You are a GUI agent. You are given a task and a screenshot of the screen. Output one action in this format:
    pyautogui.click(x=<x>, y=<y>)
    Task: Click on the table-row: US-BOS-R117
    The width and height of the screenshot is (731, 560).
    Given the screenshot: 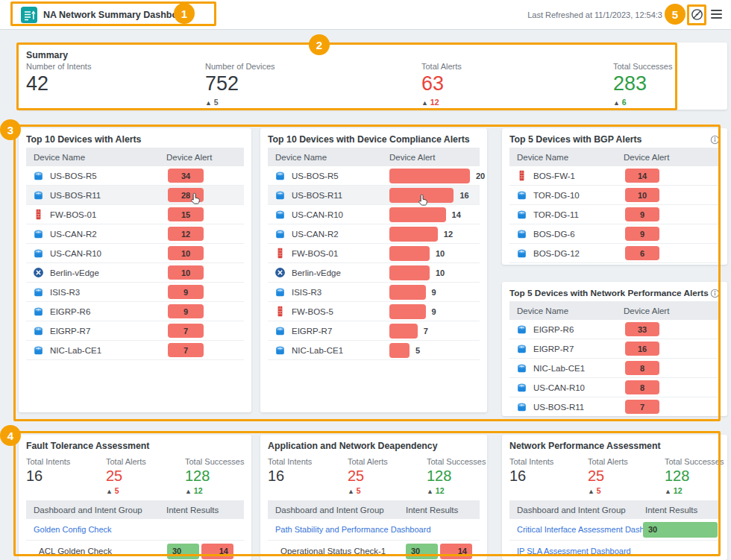 What is the action you would take?
    pyautogui.click(x=615, y=407)
    